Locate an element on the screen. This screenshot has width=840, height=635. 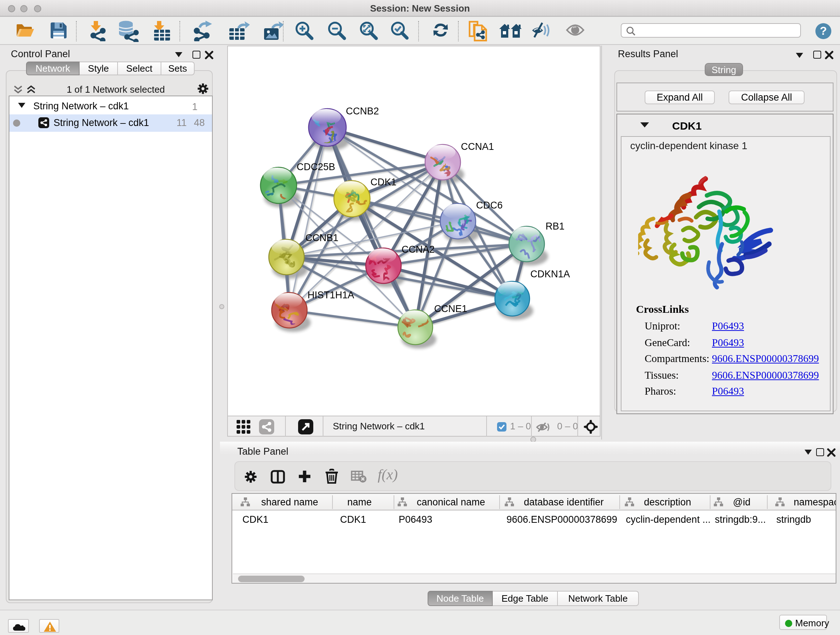
svg-text: CDC6 is located at coordinates (489, 205).